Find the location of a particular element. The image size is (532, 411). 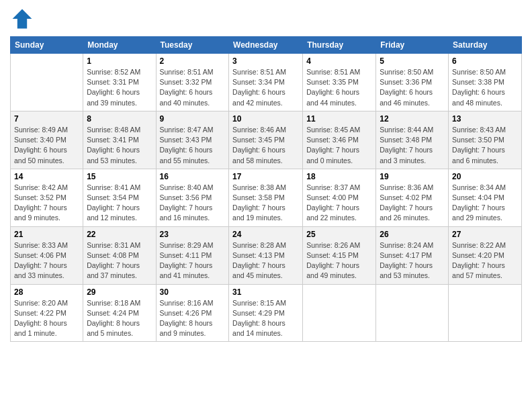

day-cell: 11Sunrise: 8:45 AM Sunset: 3:46 PM Dayli… is located at coordinates (340, 140).